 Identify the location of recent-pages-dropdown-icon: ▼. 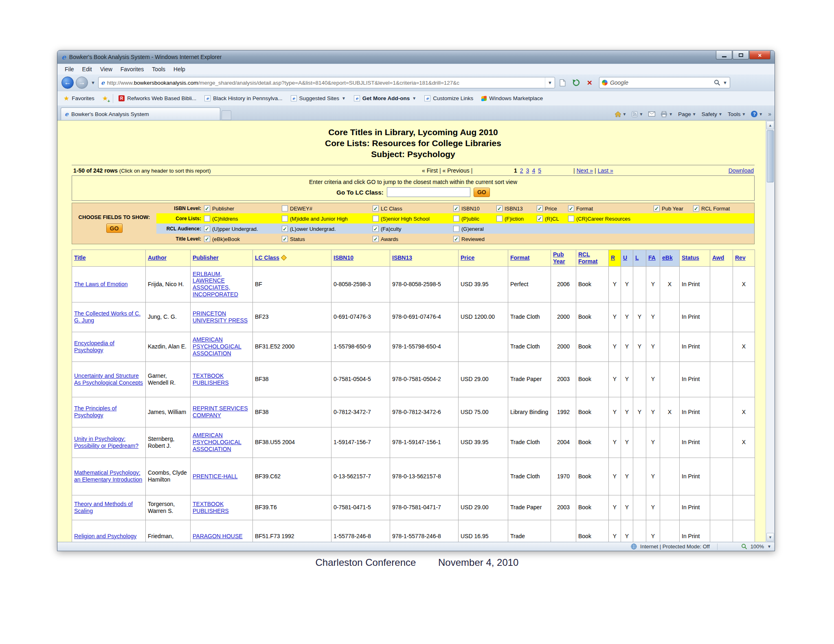
(93, 83).